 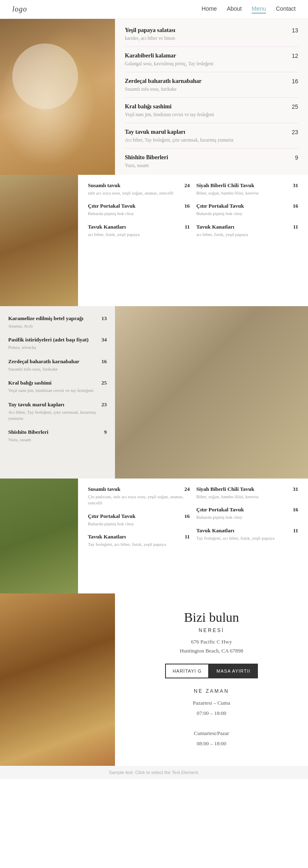 I want to click on menu-item-price: 16, so click(x=294, y=81).